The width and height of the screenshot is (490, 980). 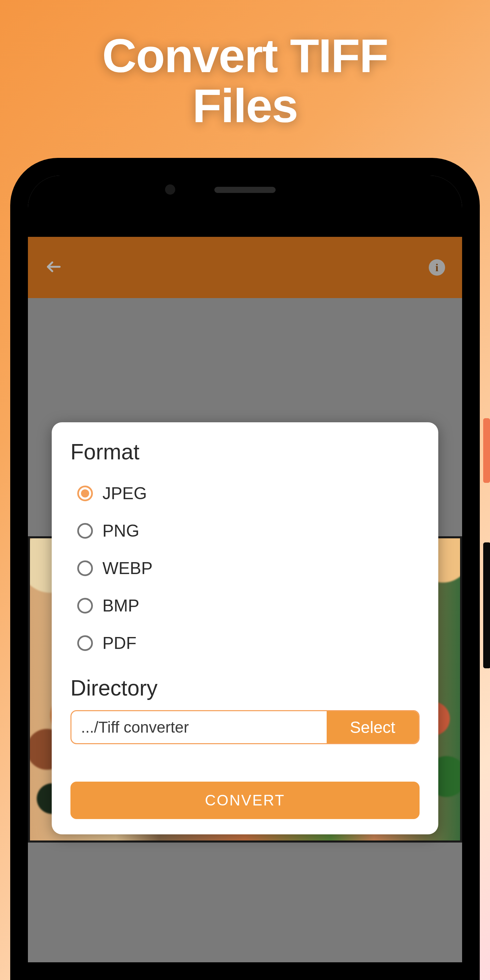 What do you see at coordinates (245, 206) in the screenshot?
I see `status-bar` at bounding box center [245, 206].